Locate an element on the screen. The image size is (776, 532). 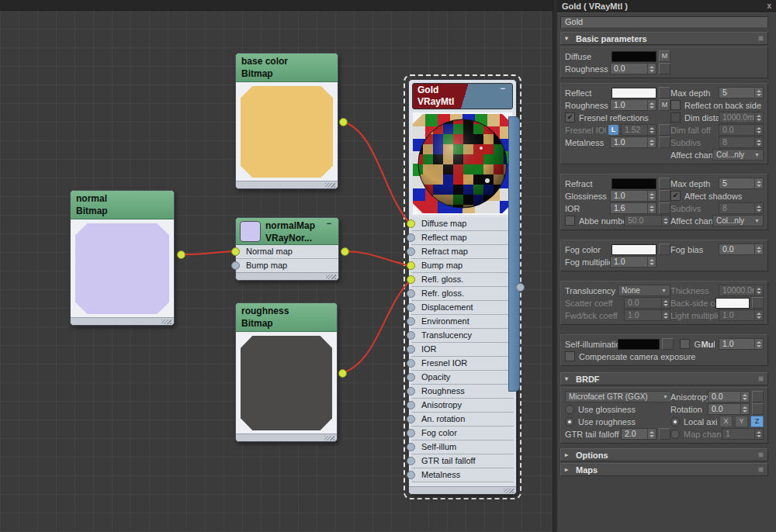
metalness-map-button is located at coordinates (664, 143).